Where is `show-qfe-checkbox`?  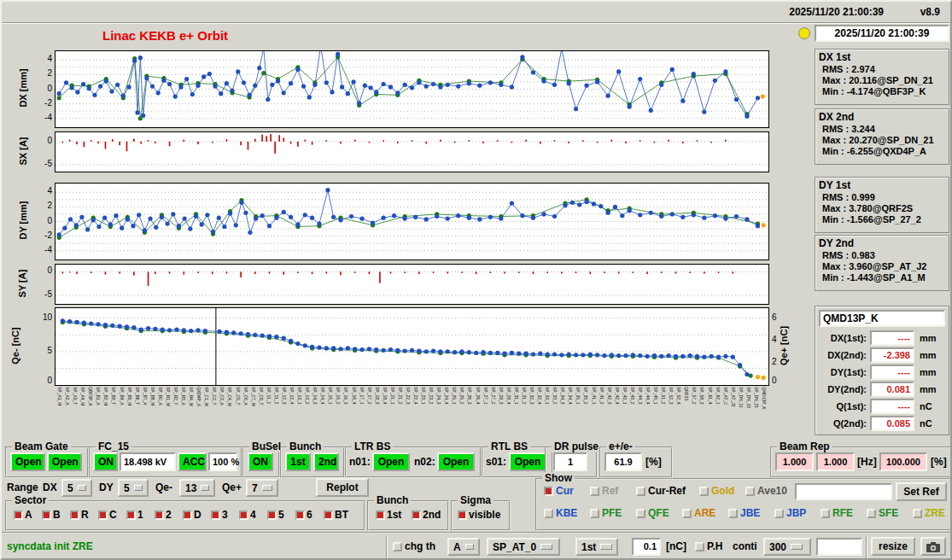
show-qfe-checkbox is located at coordinates (640, 514).